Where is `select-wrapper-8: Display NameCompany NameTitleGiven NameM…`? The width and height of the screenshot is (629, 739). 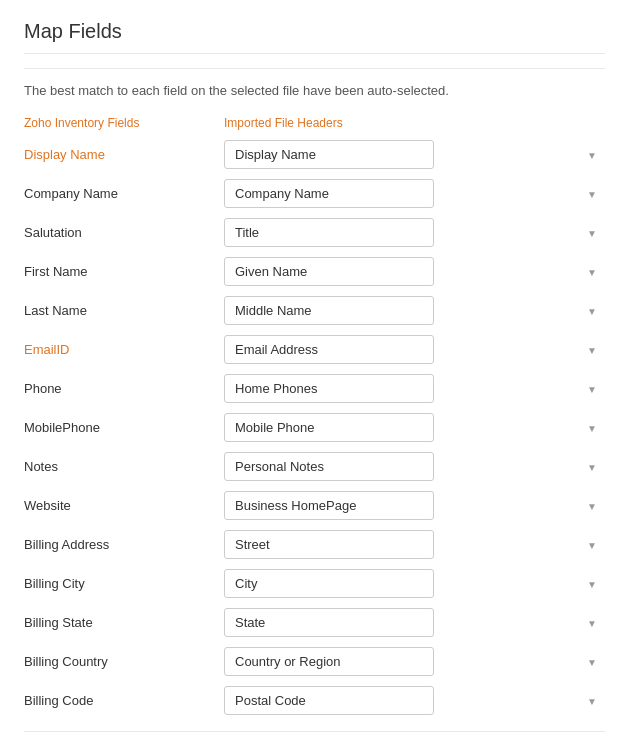 select-wrapper-8: Display NameCompany NameTitleGiven NameM… is located at coordinates (414, 466).